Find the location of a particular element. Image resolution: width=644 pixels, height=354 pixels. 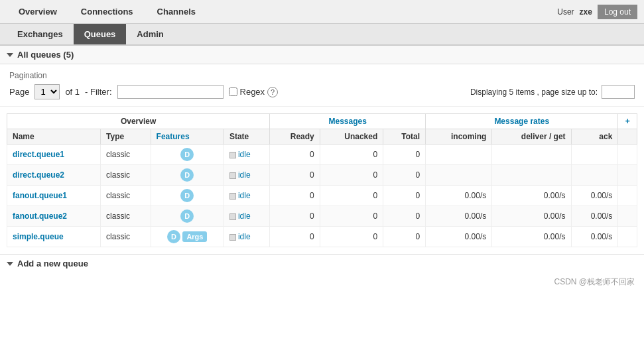

collapse-icon is located at coordinates (10, 55).